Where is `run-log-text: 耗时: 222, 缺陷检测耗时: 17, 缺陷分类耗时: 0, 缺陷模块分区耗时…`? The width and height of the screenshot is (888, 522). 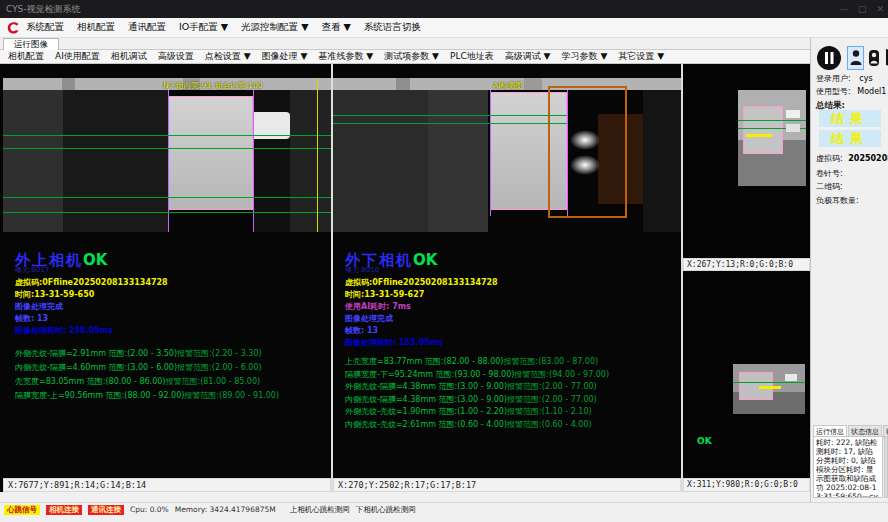 run-log-text: 耗时: 222, 缺陷检测耗时: 17, 缺陷分类耗时: 0, 缺陷模块分区耗时… is located at coordinates (848, 467).